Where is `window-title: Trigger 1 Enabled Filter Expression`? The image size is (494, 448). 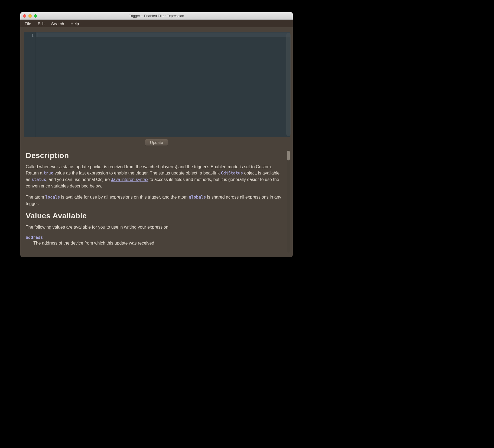
window-title: Trigger 1 Enabled Filter Expression is located at coordinates (157, 16).